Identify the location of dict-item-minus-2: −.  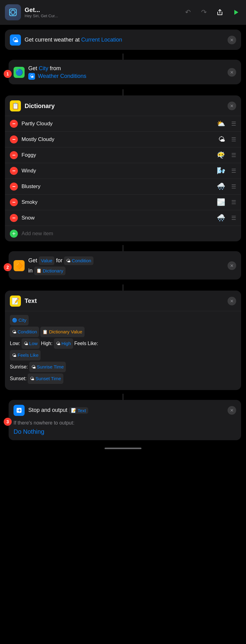
(14, 155).